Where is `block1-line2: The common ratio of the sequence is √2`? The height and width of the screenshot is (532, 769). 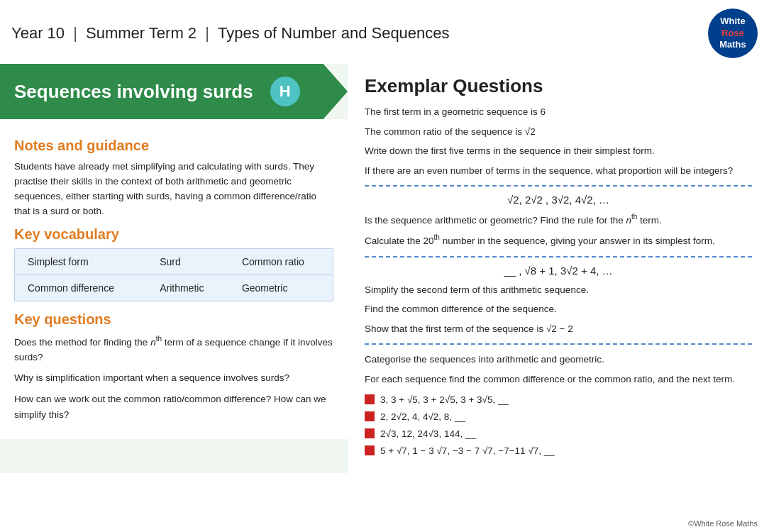
block1-line2: The common ratio of the sequence is √2 is located at coordinates (558, 132).